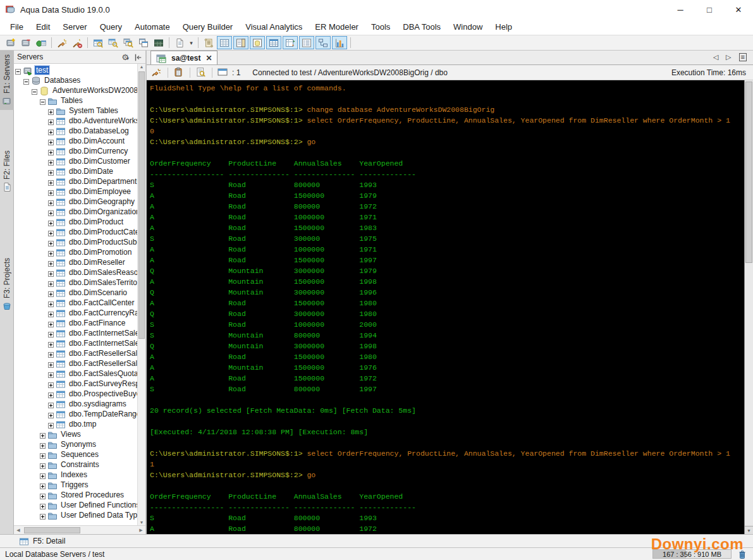 Image resolution: width=753 pixels, height=560 pixels. Describe the element at coordinates (76, 141) in the screenshot. I see `tree-node-dbo-dimaccount: dbo.DimAccount` at that location.